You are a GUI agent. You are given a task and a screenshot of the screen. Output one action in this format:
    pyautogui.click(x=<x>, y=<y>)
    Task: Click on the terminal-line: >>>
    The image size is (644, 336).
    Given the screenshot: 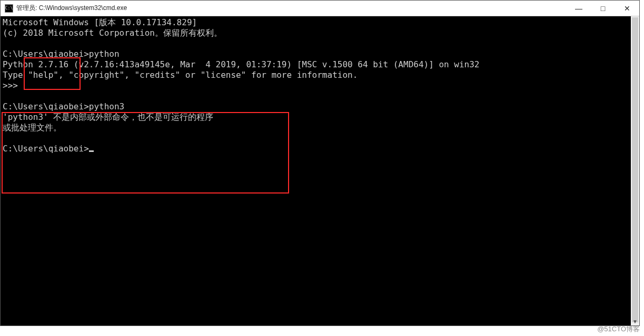 What is the action you would take?
    pyautogui.click(x=316, y=86)
    